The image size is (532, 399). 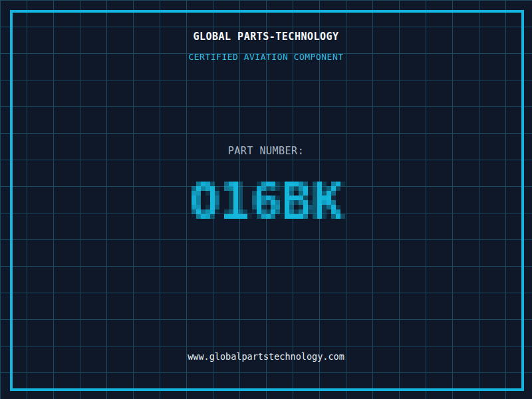 I want to click on part-number-display, so click(x=266, y=202).